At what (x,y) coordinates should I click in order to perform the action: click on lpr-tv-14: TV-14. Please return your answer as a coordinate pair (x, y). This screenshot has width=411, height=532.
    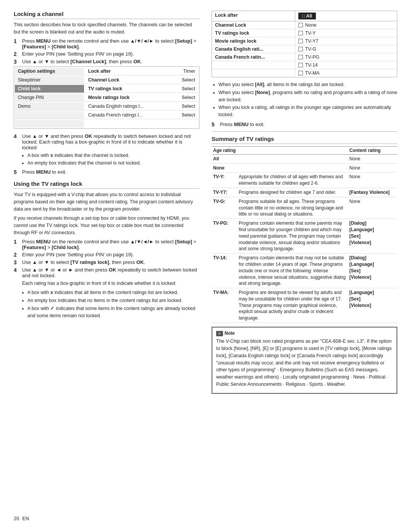
    Looking at the image, I should click on (346, 65).